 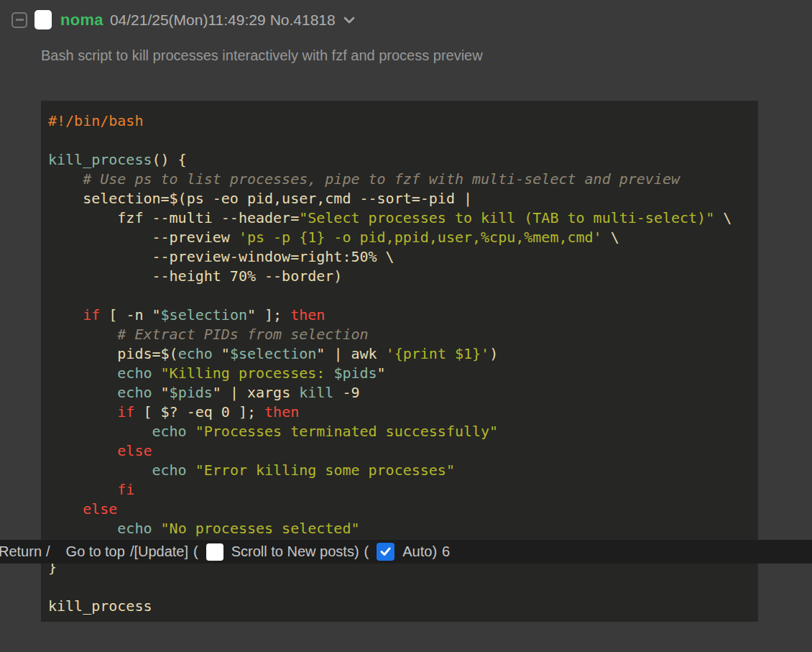 What do you see at coordinates (400, 237) in the screenshot?
I see `code-line: --preview 'ps -p {1} -o pid,ppid,user,%c…` at bounding box center [400, 237].